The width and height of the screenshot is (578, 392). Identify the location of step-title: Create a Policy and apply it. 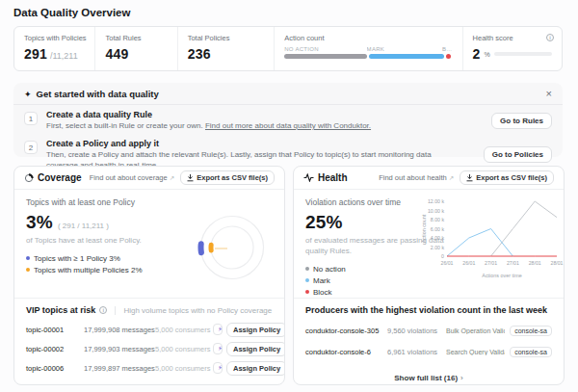
(249, 144).